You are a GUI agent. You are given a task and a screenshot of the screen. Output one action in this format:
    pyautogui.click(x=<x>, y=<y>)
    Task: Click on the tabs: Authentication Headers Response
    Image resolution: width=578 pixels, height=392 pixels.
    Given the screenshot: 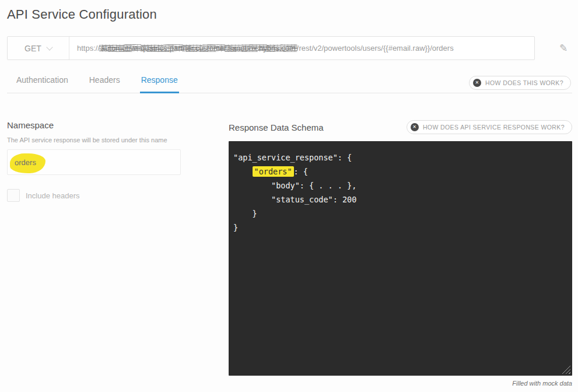 What is the action you would take?
    pyautogui.click(x=106, y=82)
    